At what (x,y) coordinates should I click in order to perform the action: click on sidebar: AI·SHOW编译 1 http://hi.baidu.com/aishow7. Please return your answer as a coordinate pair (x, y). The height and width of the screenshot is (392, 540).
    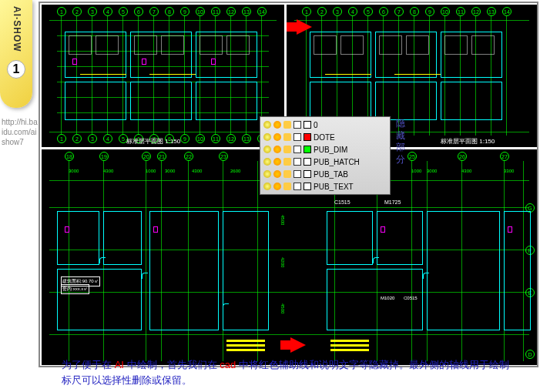
    Looking at the image, I should click on (19, 77).